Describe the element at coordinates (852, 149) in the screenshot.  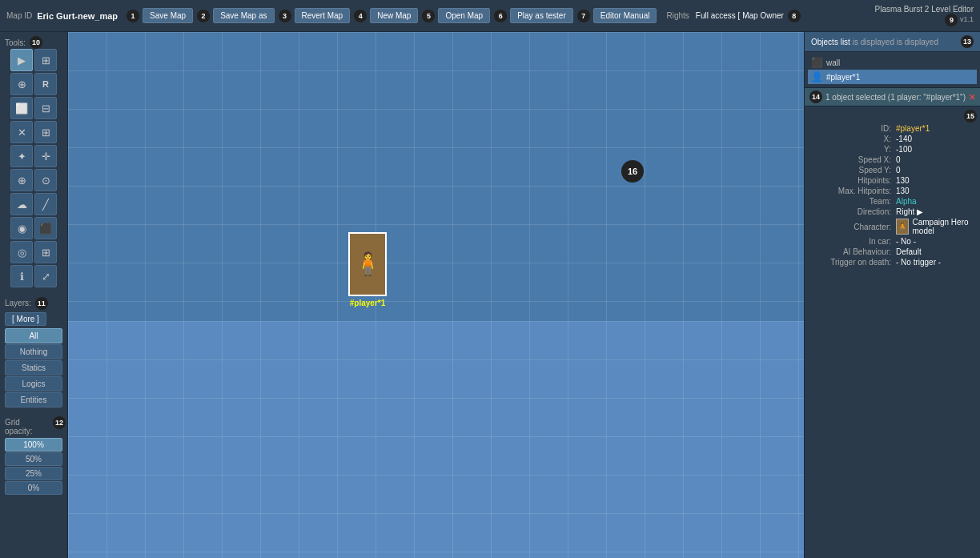
I see `prop-y-label: Y:` at that location.